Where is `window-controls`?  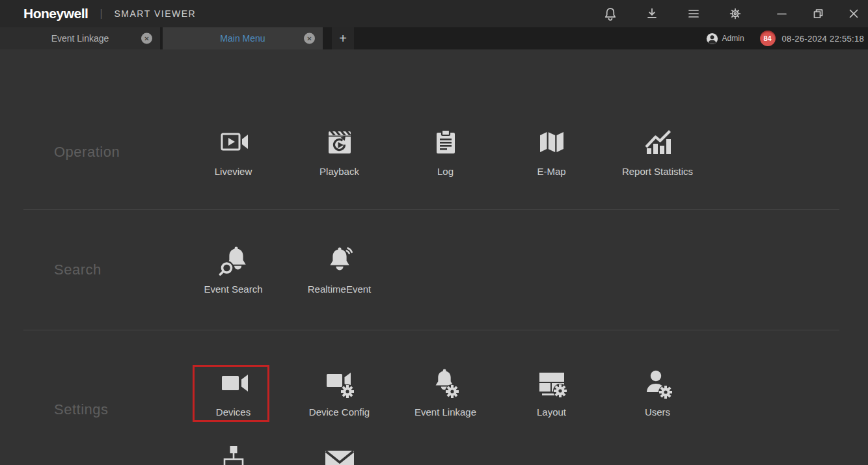
window-controls is located at coordinates (821, 14).